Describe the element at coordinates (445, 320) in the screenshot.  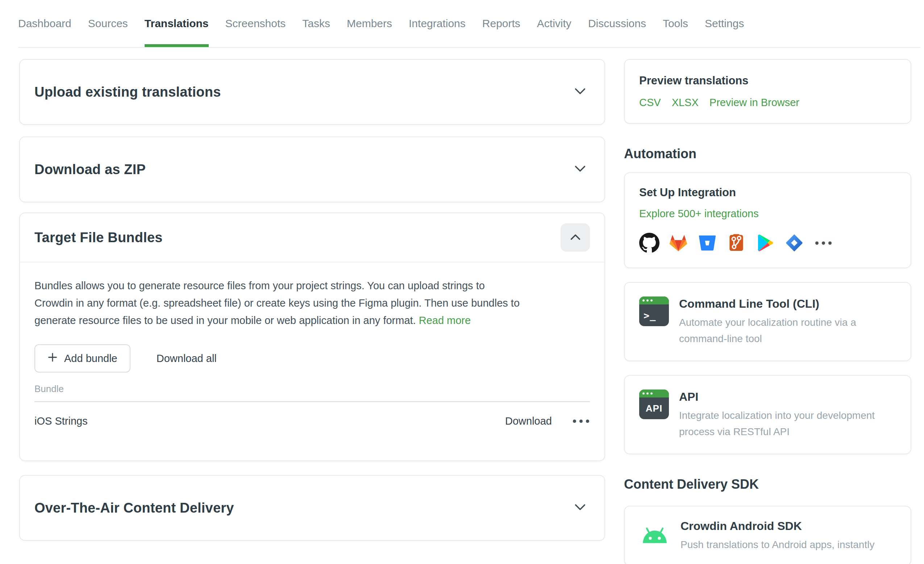
I see `read-more-link: Read more` at that location.